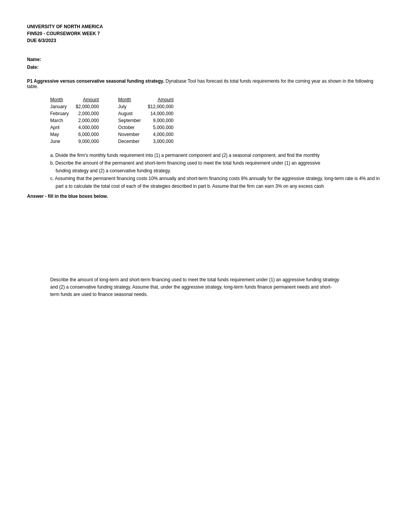 Image resolution: width=410 pixels, height=532 pixels. What do you see at coordinates (167, 134) in the screenshot?
I see `amount-nov: 4,000,000` at bounding box center [167, 134].